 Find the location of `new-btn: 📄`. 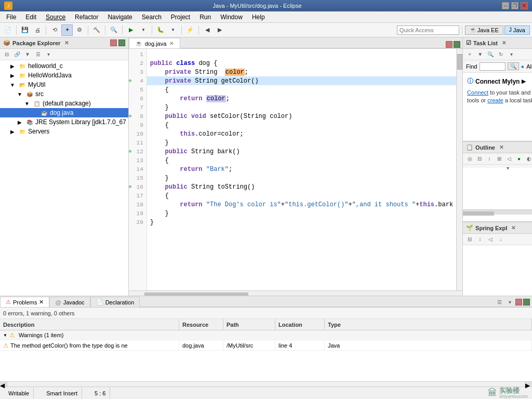

new-btn: 📄 is located at coordinates (8, 30).